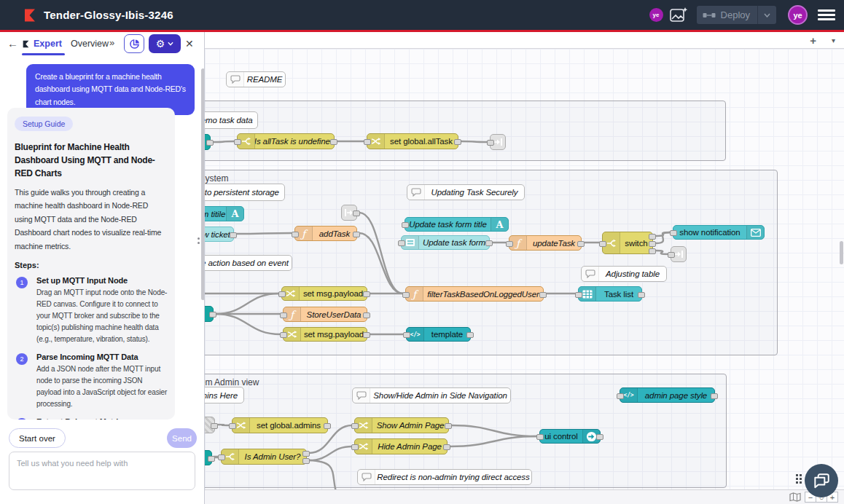 This screenshot has height=504, width=844. Describe the element at coordinates (249, 263) in the screenshot. I see `comment-take-action-based-on-event: Take action based on event` at that location.